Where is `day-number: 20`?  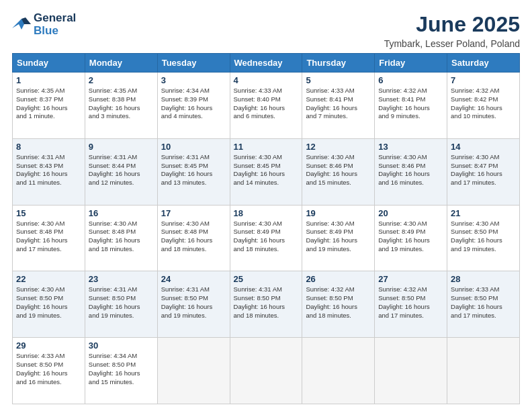 day-number: 20 is located at coordinates (411, 214).